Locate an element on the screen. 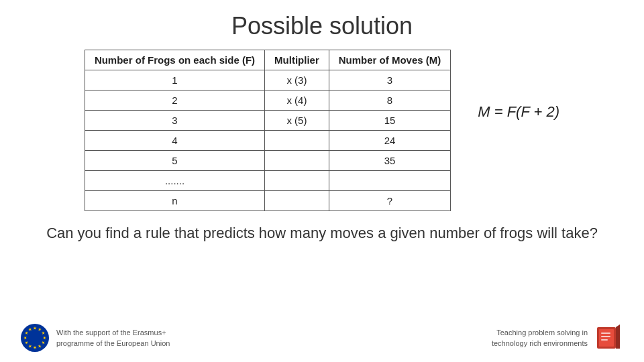 Image resolution: width=644 pixels, height=362 pixels. footer-left-text: With the support of the Erasmus+programm… is located at coordinates (113, 338).